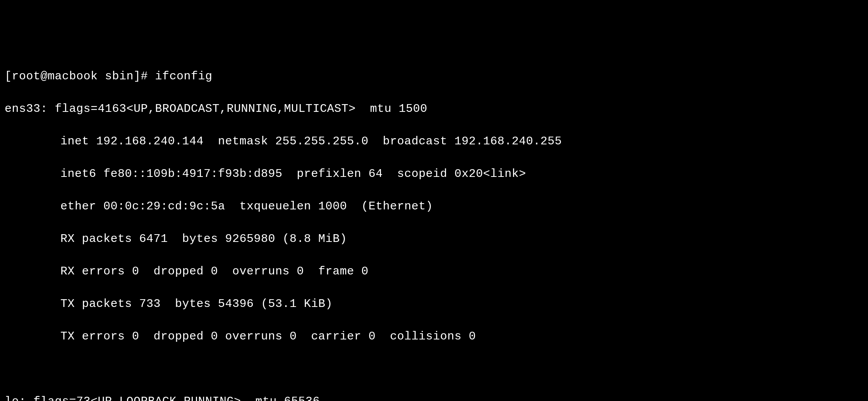  Describe the element at coordinates (434, 271) in the screenshot. I see `iface-ens33-rx-errors: RX errors 0 dropped 0 overruns 0 frame 0` at that location.